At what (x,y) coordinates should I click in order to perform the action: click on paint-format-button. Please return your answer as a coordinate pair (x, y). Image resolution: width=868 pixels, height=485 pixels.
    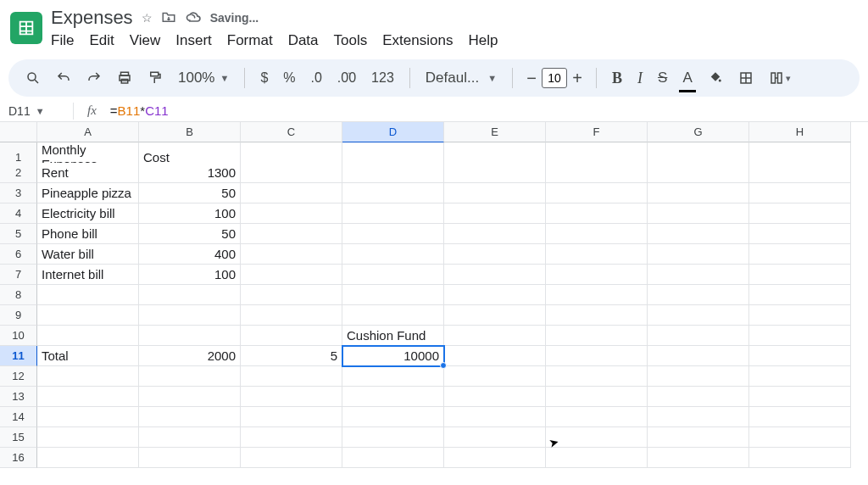
    Looking at the image, I should click on (155, 78).